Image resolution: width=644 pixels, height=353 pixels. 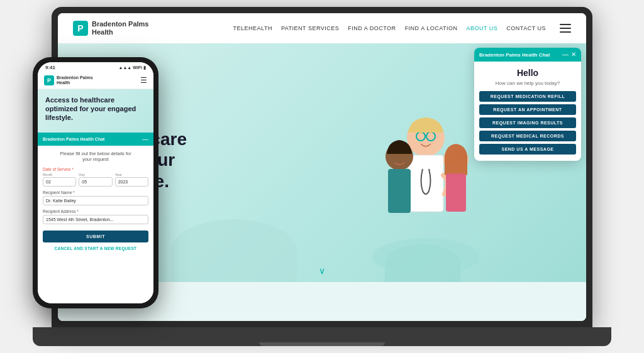 What do you see at coordinates (69, 80) in the screenshot?
I see `phone-logo: P Bradenton Palms Health` at bounding box center [69, 80].